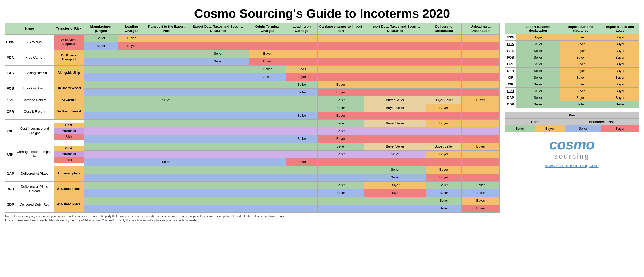  Describe the element at coordinates (10, 205) in the screenshot. I see `term-code-ddp: DDP` at that location.